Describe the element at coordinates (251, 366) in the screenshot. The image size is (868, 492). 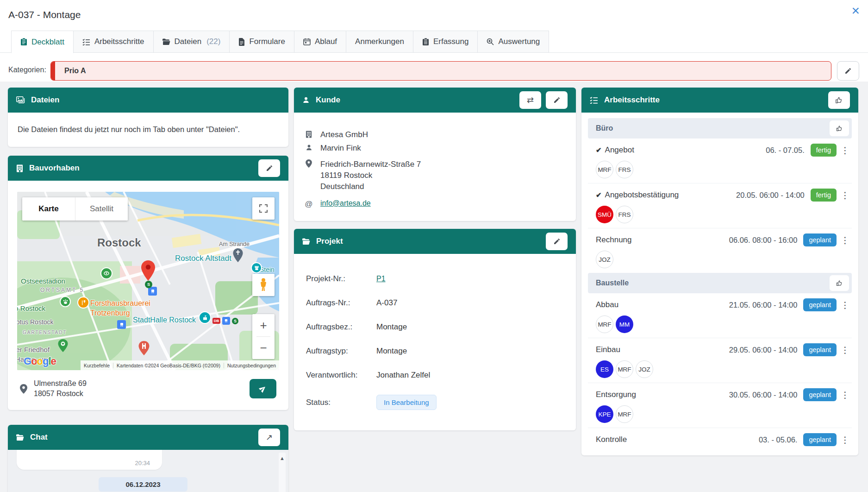
I see `map-terms-link: Nutzungsbedingungen` at that location.